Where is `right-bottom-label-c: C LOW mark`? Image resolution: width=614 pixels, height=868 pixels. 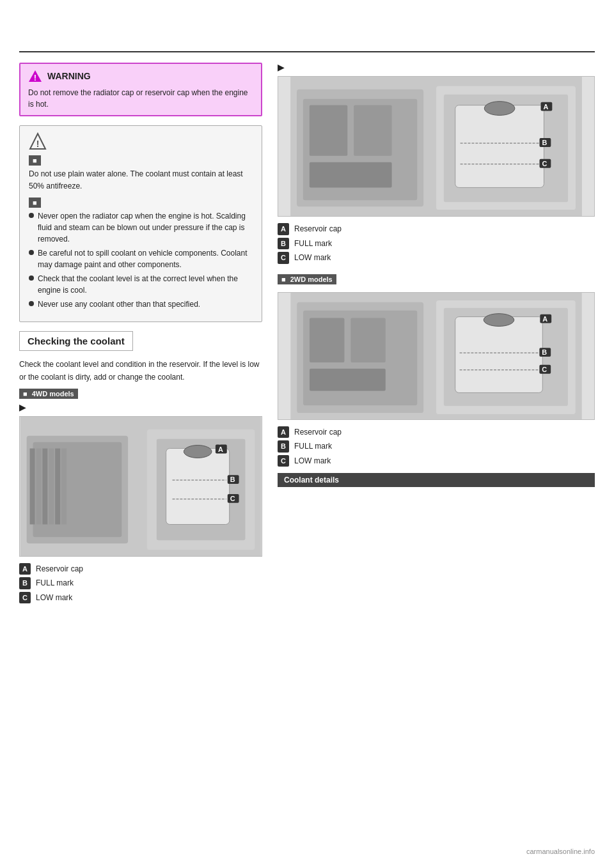
right-bottom-label-c: C LOW mark is located at coordinates (436, 461).